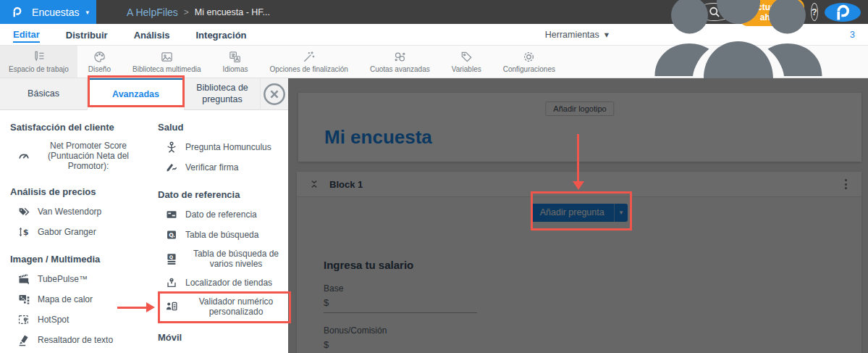 Image resolution: width=868 pixels, height=353 pixels. What do you see at coordinates (434, 35) in the screenshot?
I see `main-nav: Editar Distribuir Análisis Integración H…` at bounding box center [434, 35].